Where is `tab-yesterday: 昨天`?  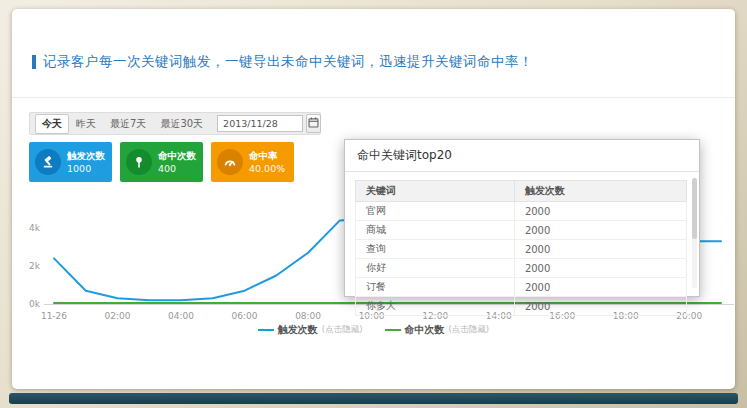
tab-yesterday: 昨天 is located at coordinates (86, 124).